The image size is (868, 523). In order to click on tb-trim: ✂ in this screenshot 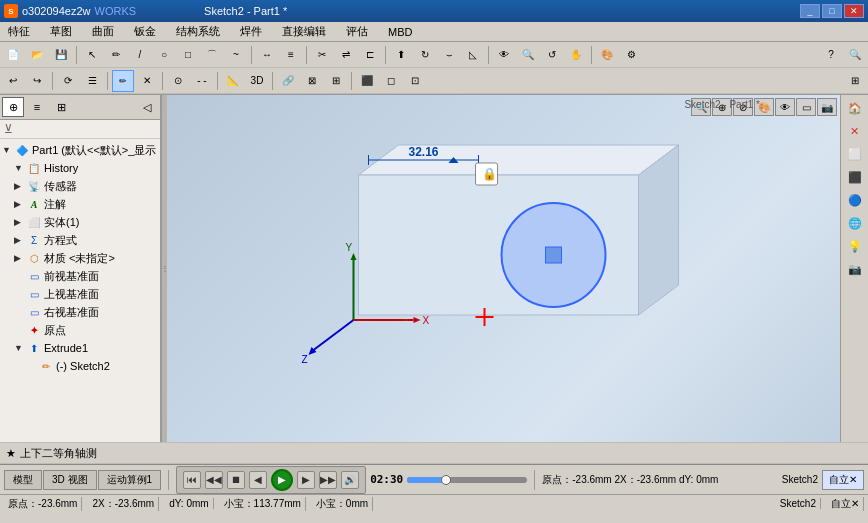, I will do `click(322, 55)`.